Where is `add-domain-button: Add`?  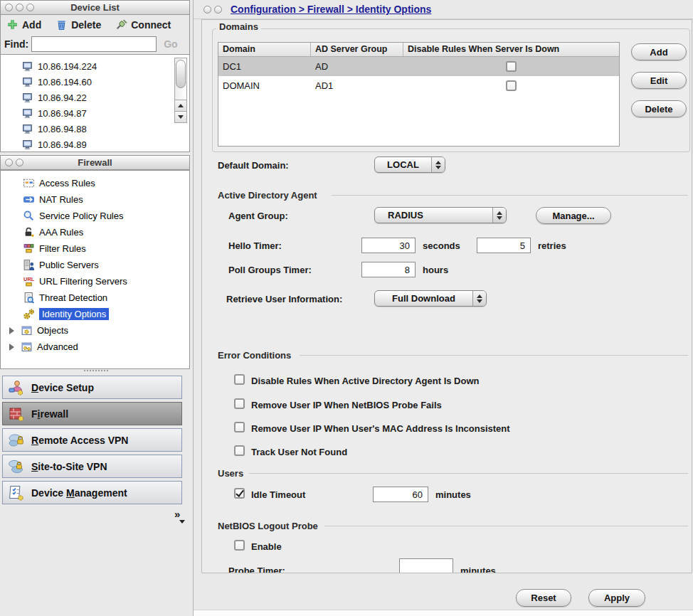
add-domain-button: Add is located at coordinates (659, 52).